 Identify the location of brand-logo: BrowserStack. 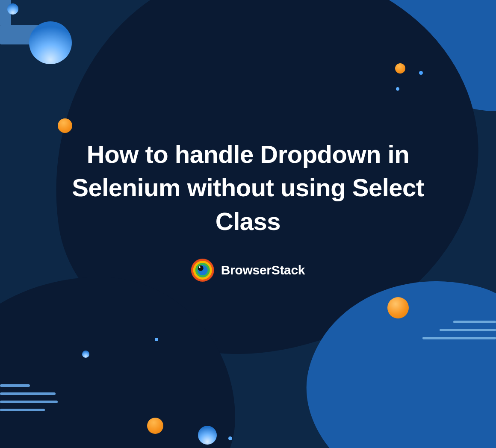
(248, 270).